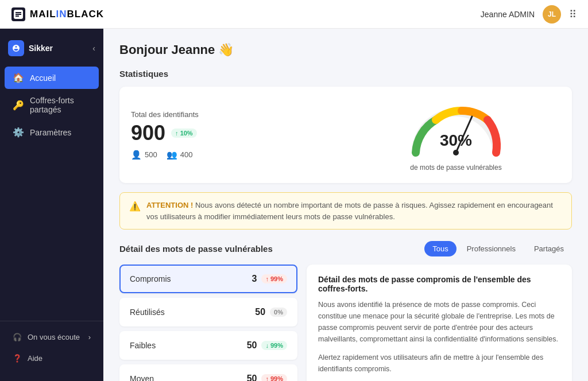 This screenshot has height=381, width=588. Describe the element at coordinates (235, 115) in the screenshot. I see `stats-total-label: Total des identifiants` at that location.